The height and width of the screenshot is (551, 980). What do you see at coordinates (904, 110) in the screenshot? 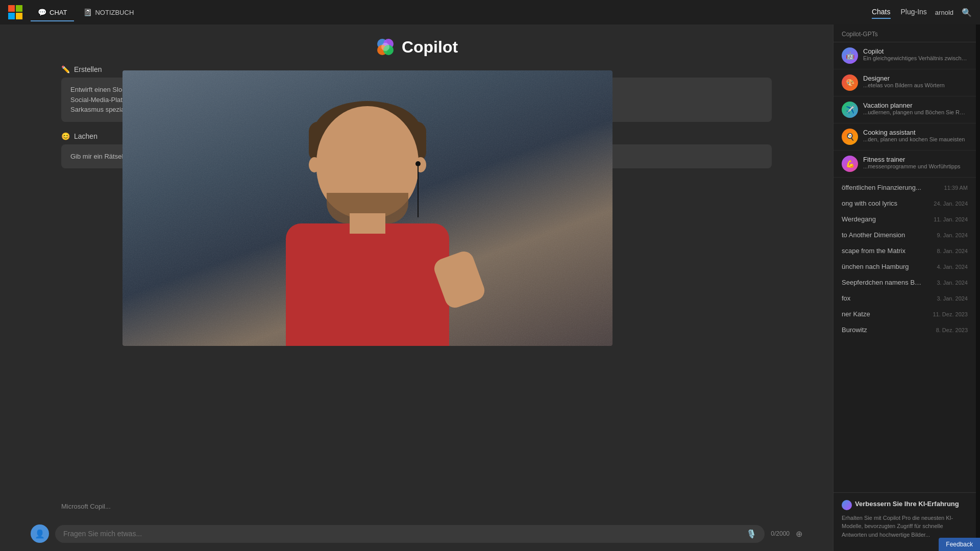
I see `gpt-item-vacation: ✈️ Vacation planner ...udlernen, plangen…` at bounding box center [904, 110].